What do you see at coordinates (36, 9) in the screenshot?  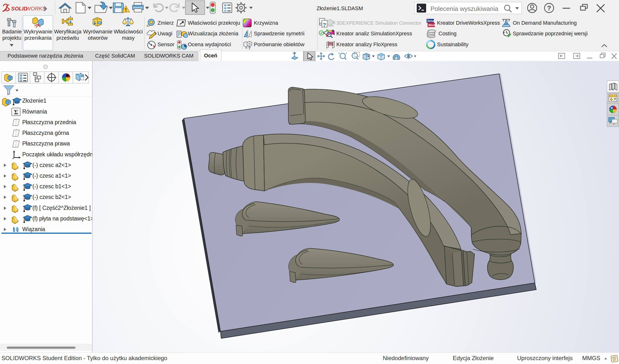 I see `svg-text: WORKS` at bounding box center [36, 9].